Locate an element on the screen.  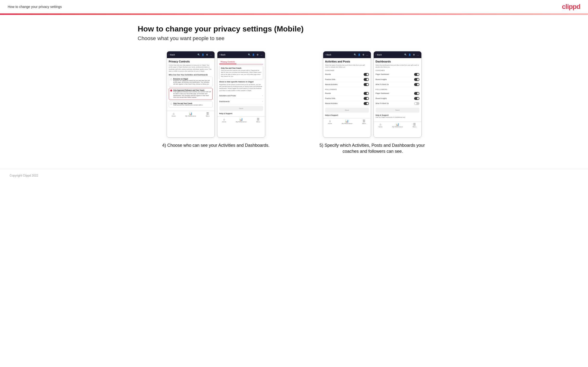
show-hide-body: Regardless of the privacy controls that … is located at coordinates (241, 88).